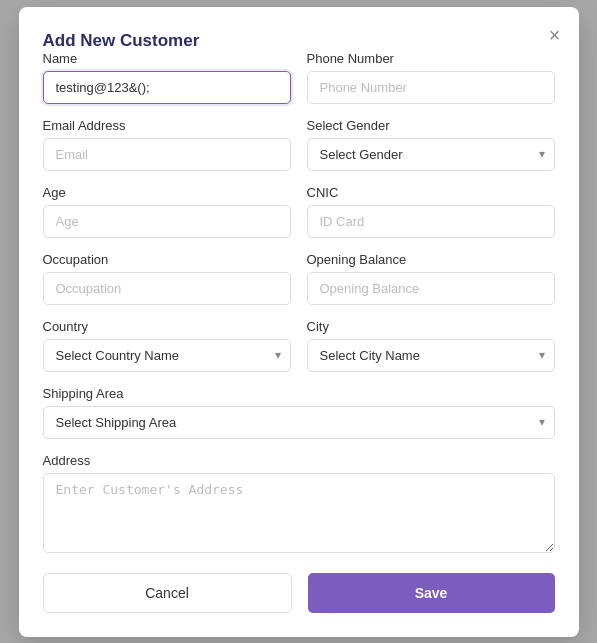 This screenshot has width=597, height=643. Describe the element at coordinates (167, 126) in the screenshot. I see `email-label: Email Address` at that location.